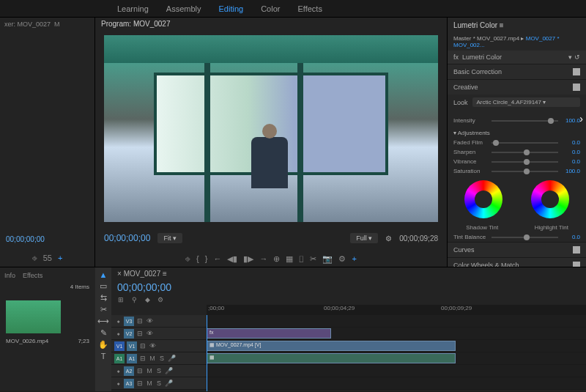 The width and height of the screenshot is (586, 392). Describe the element at coordinates (472, 133) in the screenshot. I see `adjustments-label: ▾ Adjustments` at that location.